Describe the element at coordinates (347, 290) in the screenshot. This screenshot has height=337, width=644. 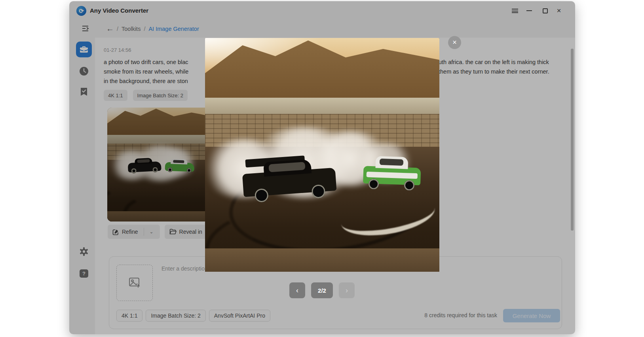
I see `next-image-button: ›` at that location.